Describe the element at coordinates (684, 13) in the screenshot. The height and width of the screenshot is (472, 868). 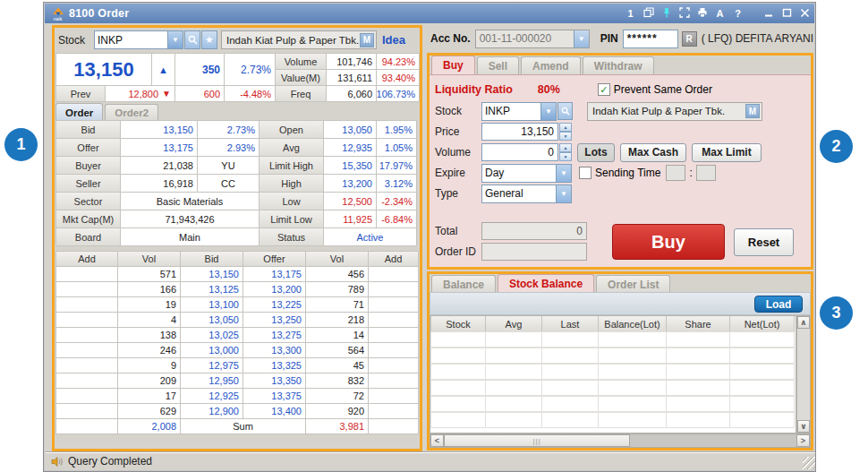
I see `fullscreen-icon` at that location.